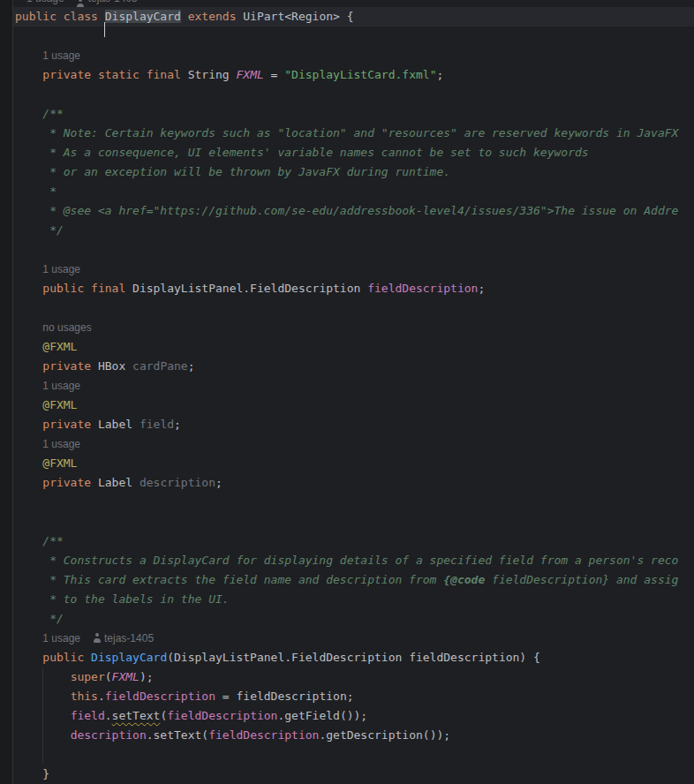 This screenshot has width=694, height=784. I want to click on code-line: * As a consequence, UI elements' variabl…, so click(353, 153).